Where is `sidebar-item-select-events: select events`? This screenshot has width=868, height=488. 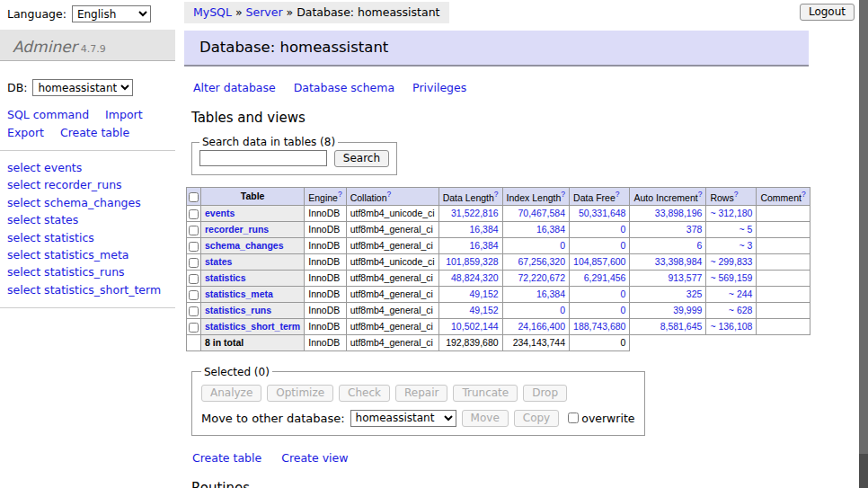 sidebar-item-select-events: select events is located at coordinates (45, 167).